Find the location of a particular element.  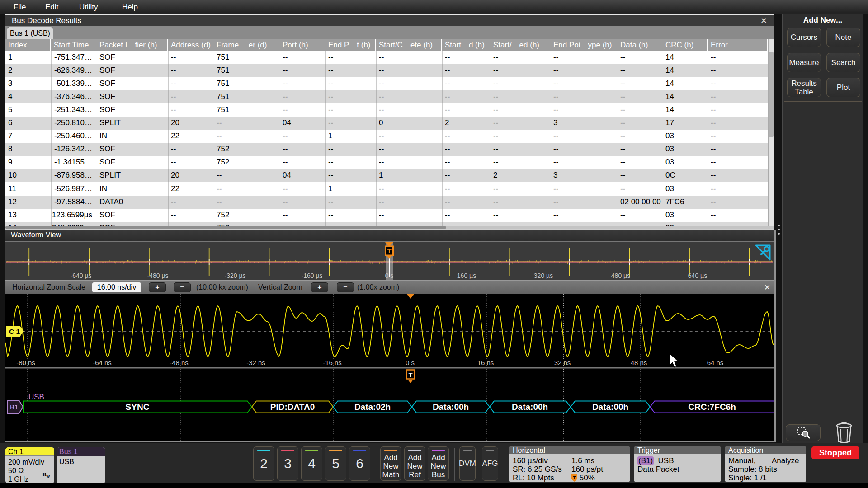

svg-text: -80 ns is located at coordinates (26, 362).